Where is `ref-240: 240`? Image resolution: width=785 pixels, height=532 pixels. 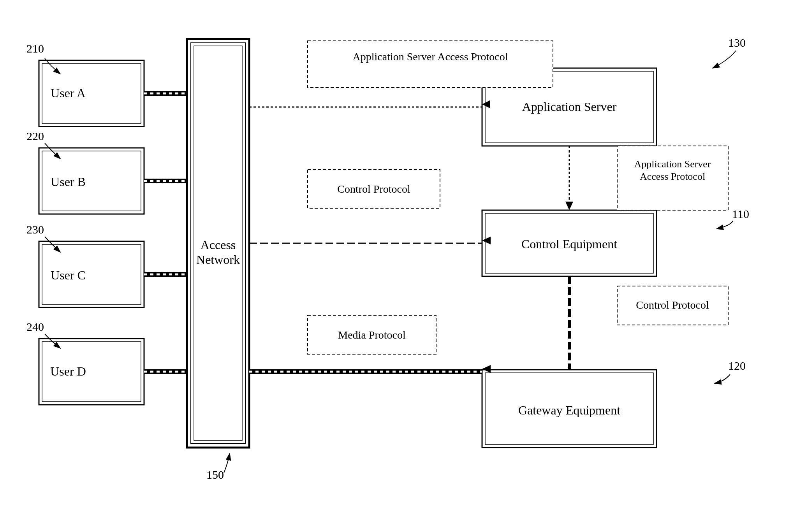 ref-240: 240 is located at coordinates (35, 327).